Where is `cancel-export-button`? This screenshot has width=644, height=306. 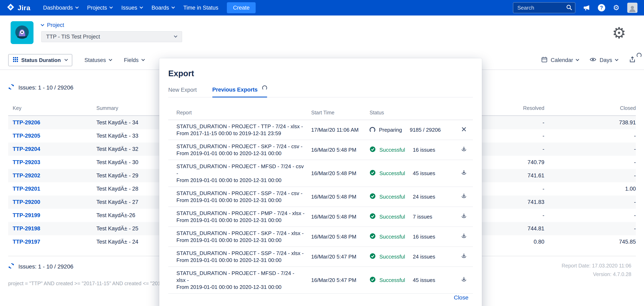 cancel-export-button is located at coordinates (464, 130).